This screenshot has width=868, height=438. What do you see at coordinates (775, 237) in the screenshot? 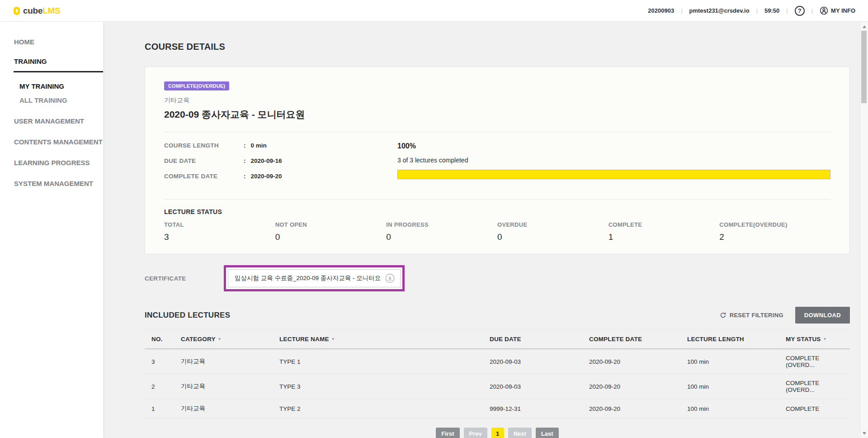
I see `stat-value: 2` at bounding box center [775, 237].